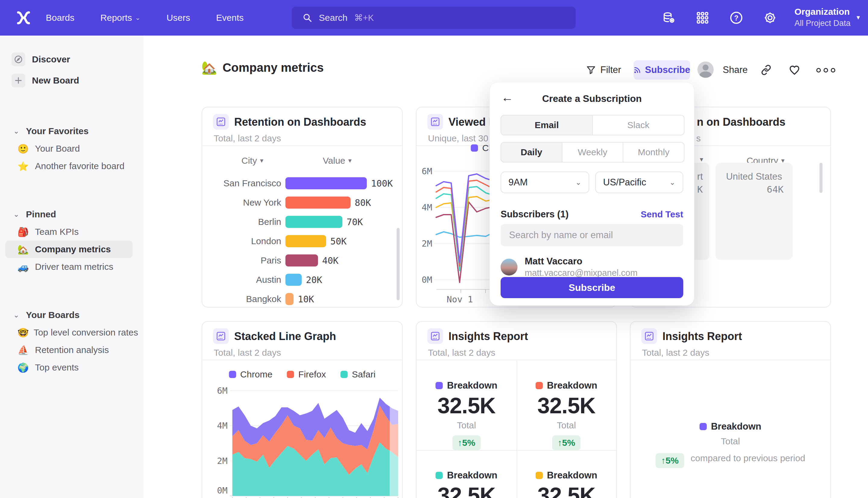 This screenshot has height=498, width=868. I want to click on delta-badge: ↑5%, so click(466, 443).